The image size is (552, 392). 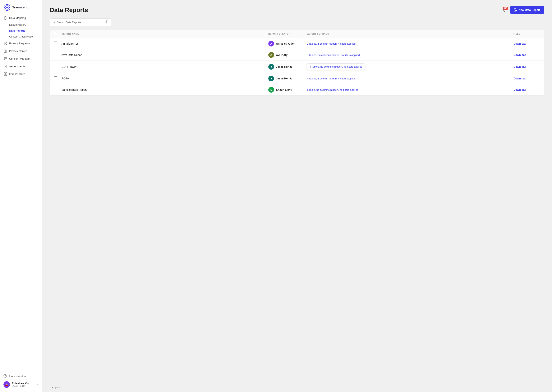 I want to click on sidebar-item-consent-manager: Consent Manager, so click(x=21, y=59).